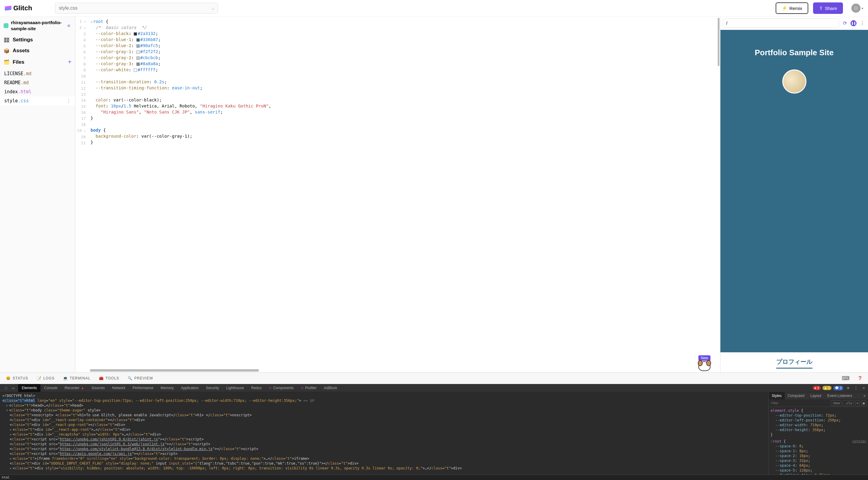 This screenshot has width=868, height=480. What do you see at coordinates (704, 363) in the screenshot?
I see `mascot: New` at bounding box center [704, 363].